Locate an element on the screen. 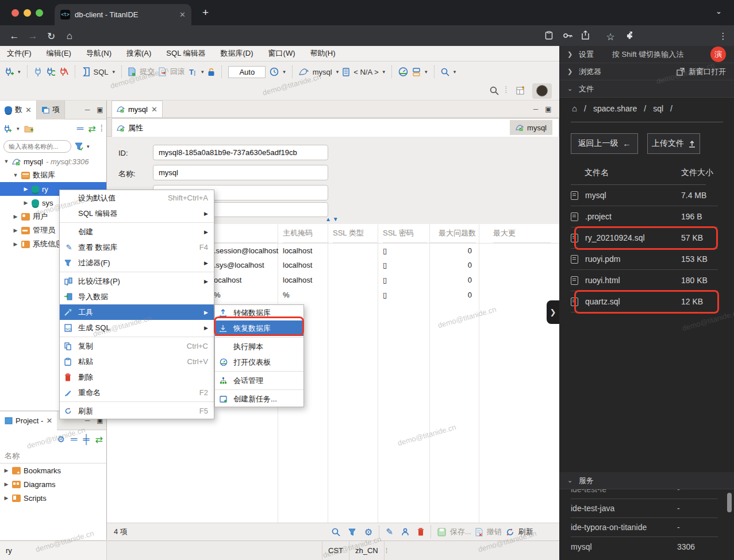 The image size is (734, 560). menu-window: 窗口(W) is located at coordinates (282, 53).